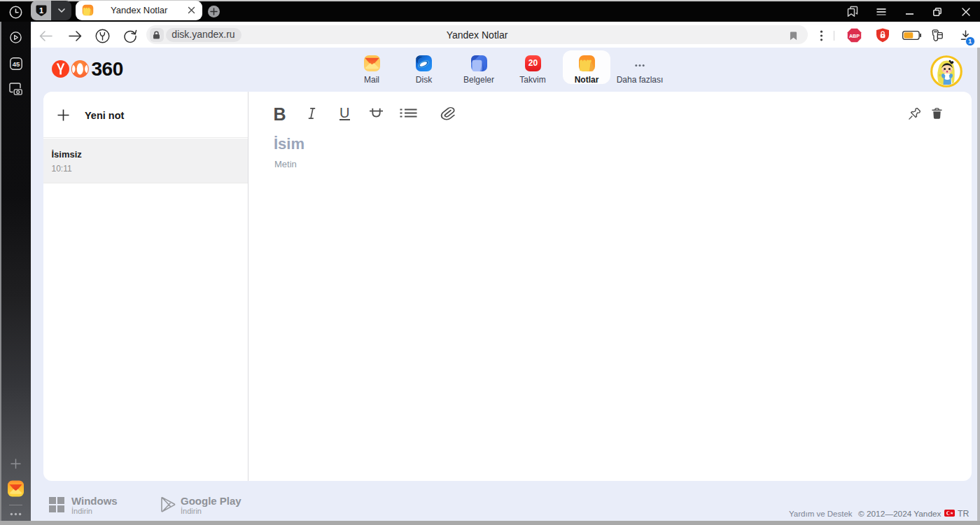  I want to click on svg-text: ABP, so click(854, 36).